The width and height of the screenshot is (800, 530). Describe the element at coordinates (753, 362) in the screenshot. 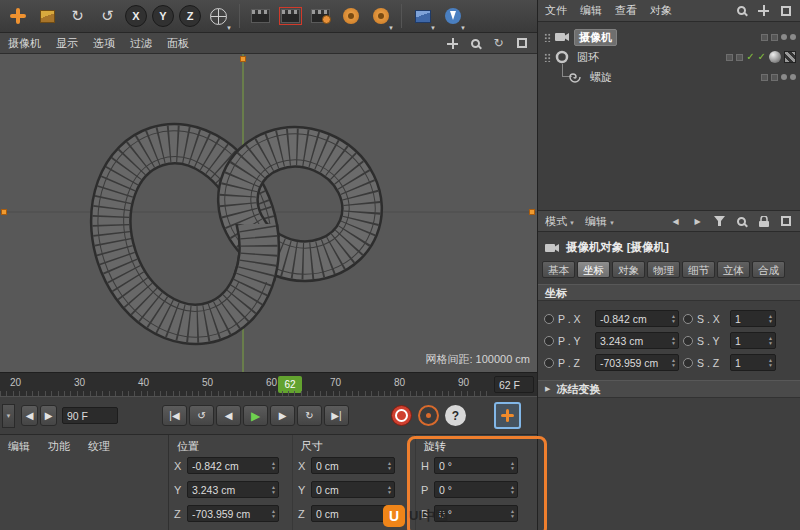

I see `sz-field: 1▲▼` at that location.